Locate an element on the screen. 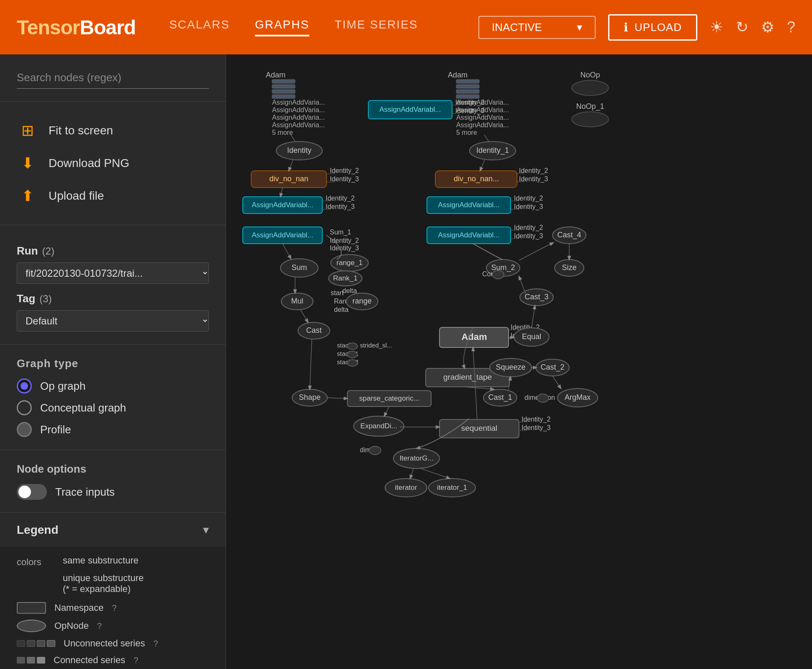  download-icon: ⬇ is located at coordinates (28, 163).